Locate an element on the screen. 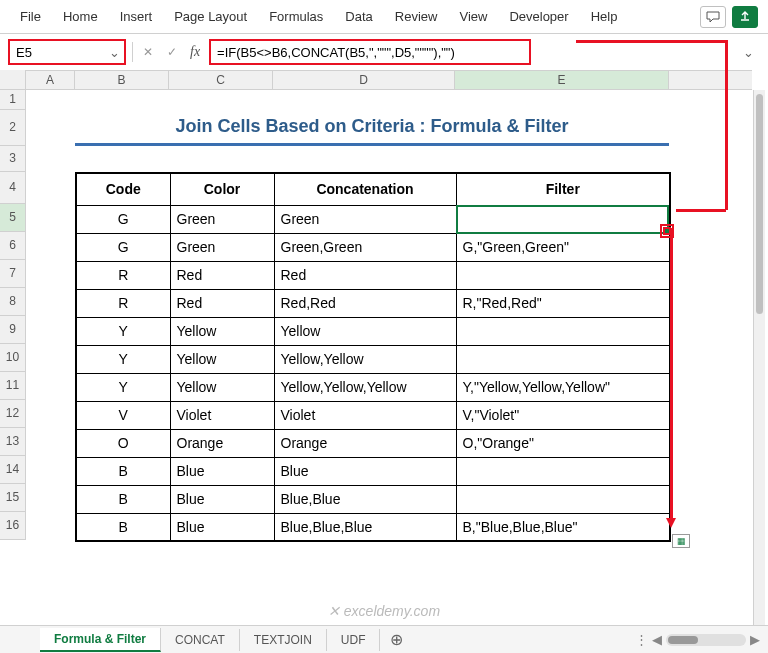 The image size is (768, 653). row-header: 4 is located at coordinates (13, 188).